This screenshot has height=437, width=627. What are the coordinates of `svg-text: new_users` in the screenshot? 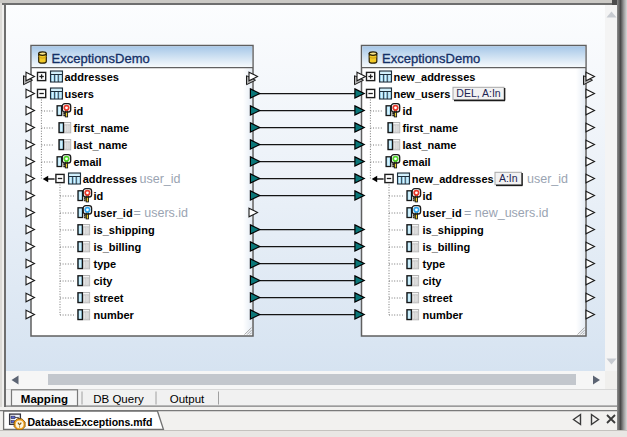 It's located at (422, 94).